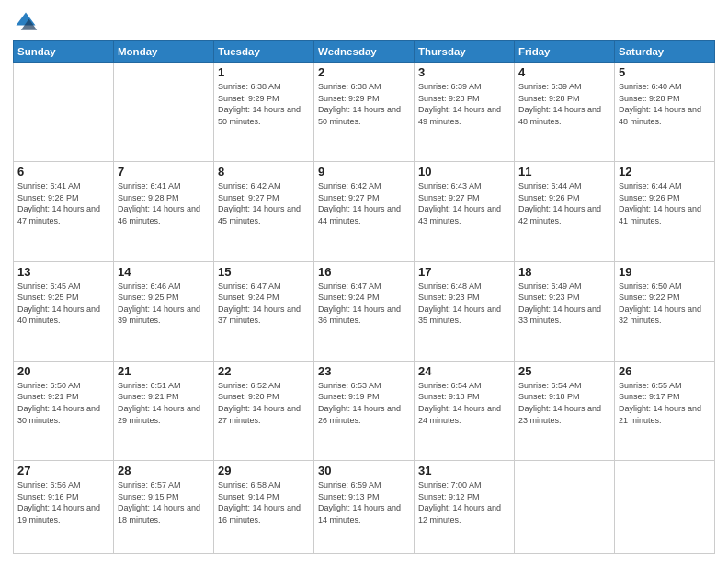 The height and width of the screenshot is (563, 728). Describe the element at coordinates (665, 410) in the screenshot. I see `calendar-cell: 26Sunrise: 6:55 AM Sunset: 9:17 PM Dayli…` at that location.